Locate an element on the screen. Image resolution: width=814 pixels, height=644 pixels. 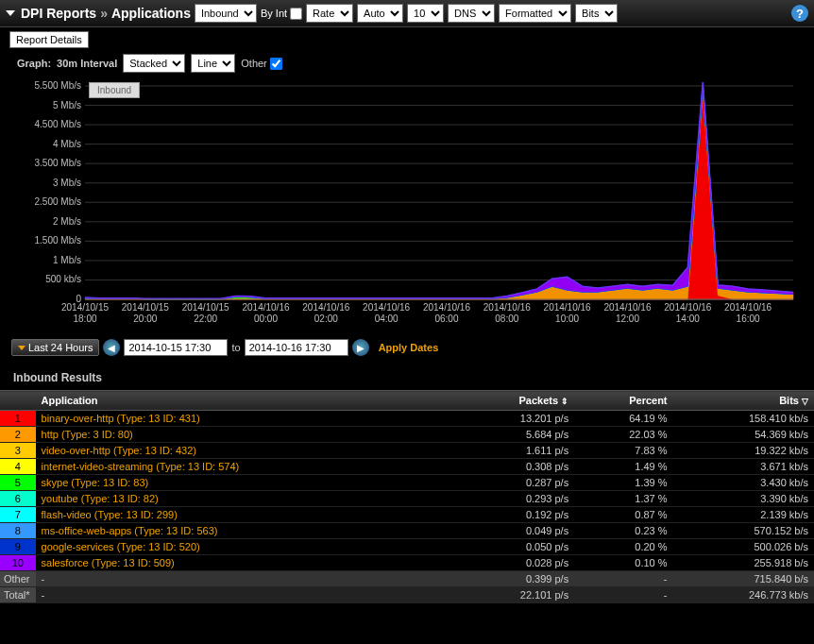
packets-cell: 13.201 p/s is located at coordinates (514, 419).